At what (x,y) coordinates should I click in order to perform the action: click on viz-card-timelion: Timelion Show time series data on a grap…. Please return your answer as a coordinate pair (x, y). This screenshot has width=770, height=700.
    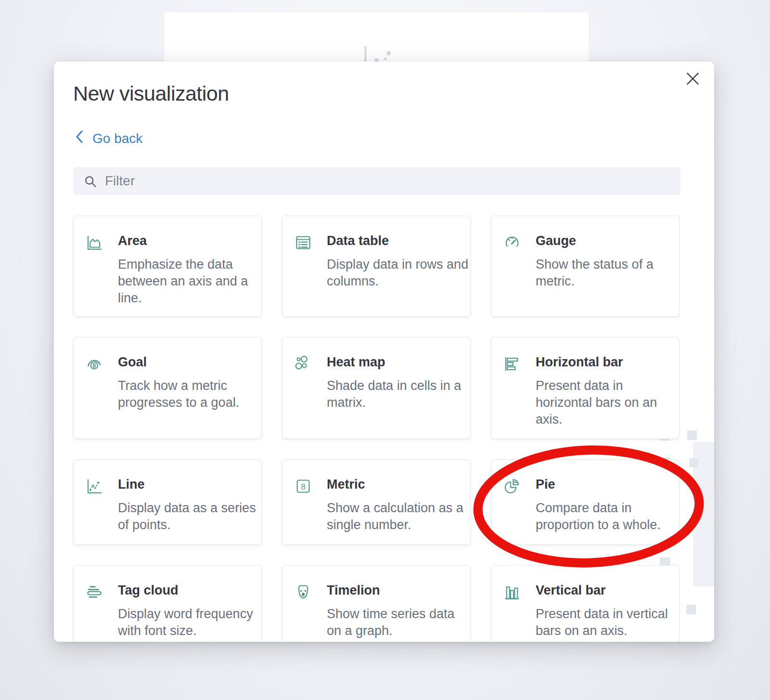
    Looking at the image, I should click on (376, 604).